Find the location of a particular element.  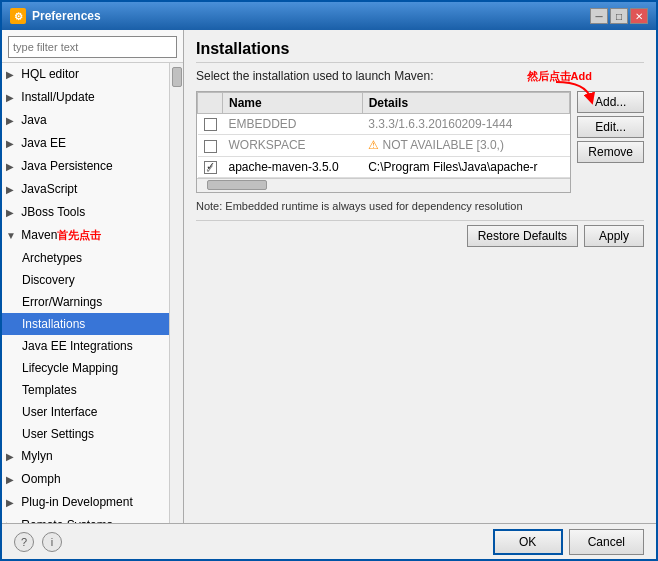

tree-item-install-update: ▶ Install/Update is located at coordinates (86, 98).